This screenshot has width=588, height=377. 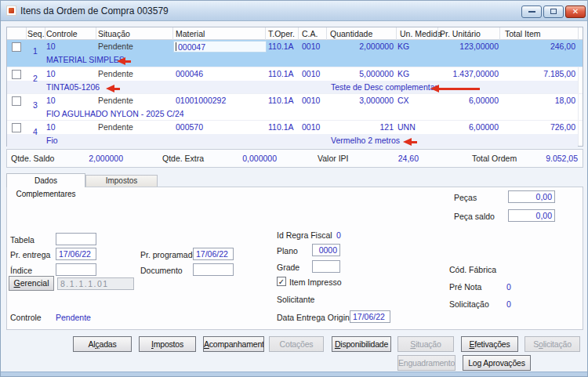 I want to click on total-item-cell: 246,00, so click(x=538, y=46).